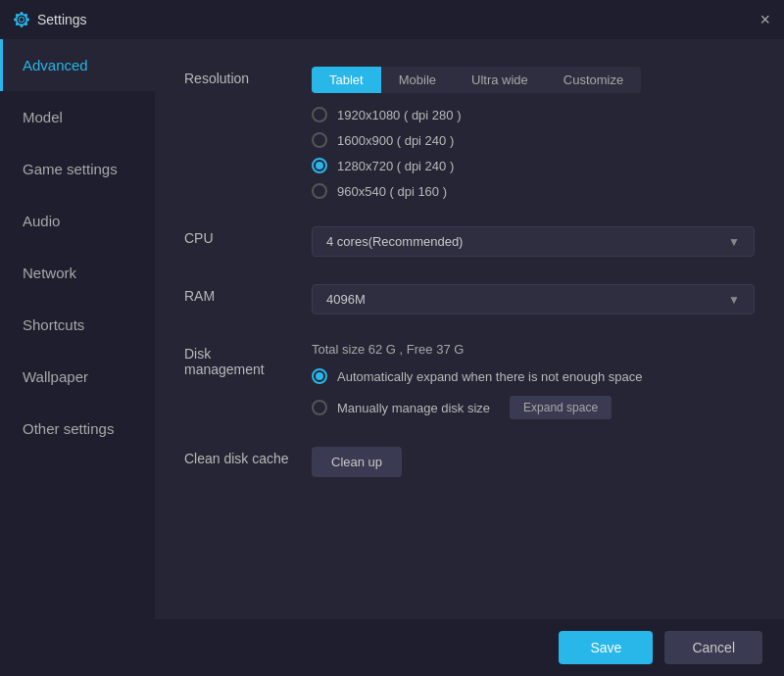  I want to click on clean-section: Clean disk cache Clean up, so click(469, 462).